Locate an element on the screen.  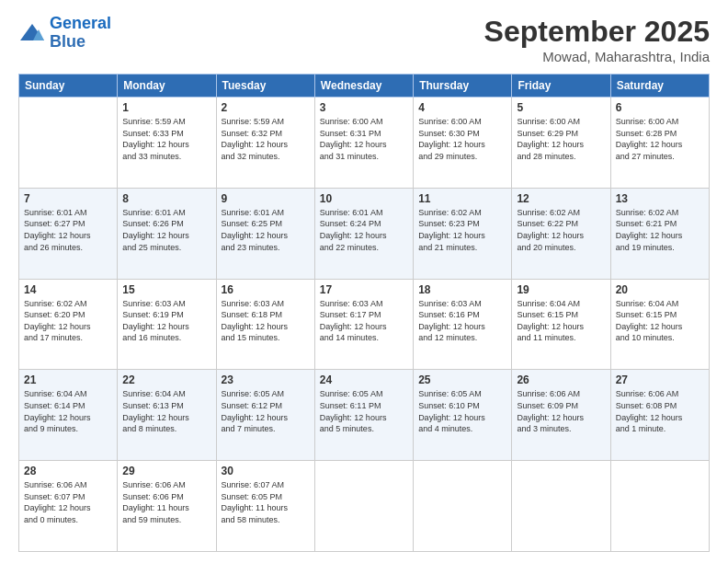
calendar-cell: 6Sunrise: 6:00 AM Sunset: 6:28 PM Daylig… is located at coordinates (660, 144).